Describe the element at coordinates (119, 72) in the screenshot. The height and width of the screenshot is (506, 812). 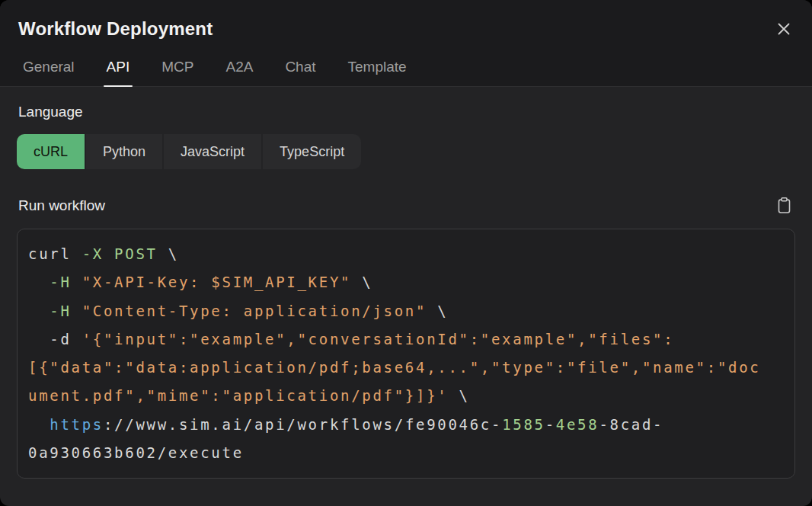
I see `tab-api: API` at that location.